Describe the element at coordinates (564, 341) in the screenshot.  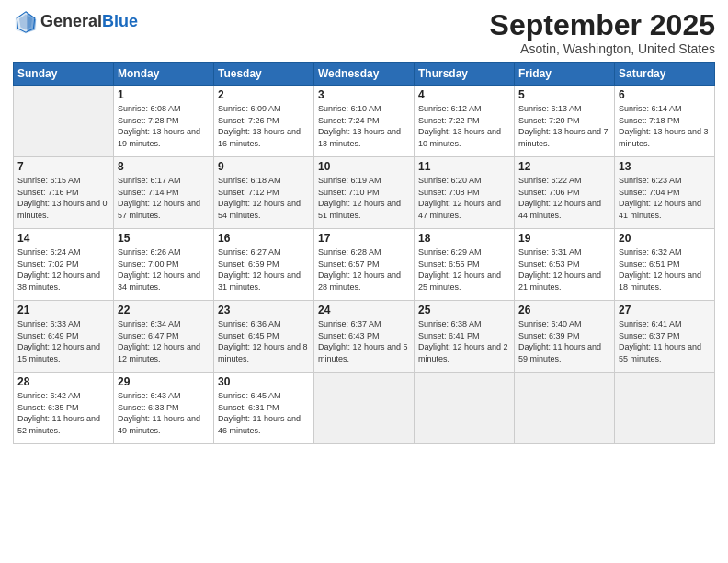
I see `day-info: Sunrise: 6:40 AMSunset: 6:39 PMDaylight:…` at that location.